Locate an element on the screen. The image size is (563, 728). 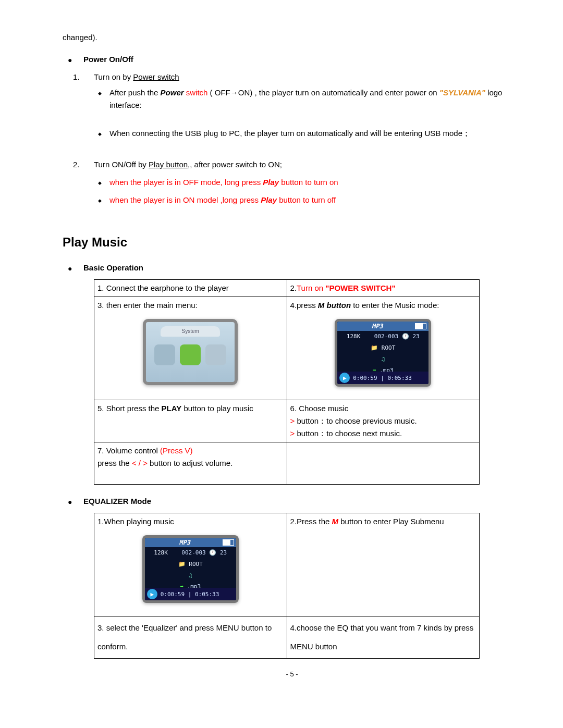
page-number: - 5 - is located at coordinates (292, 674).